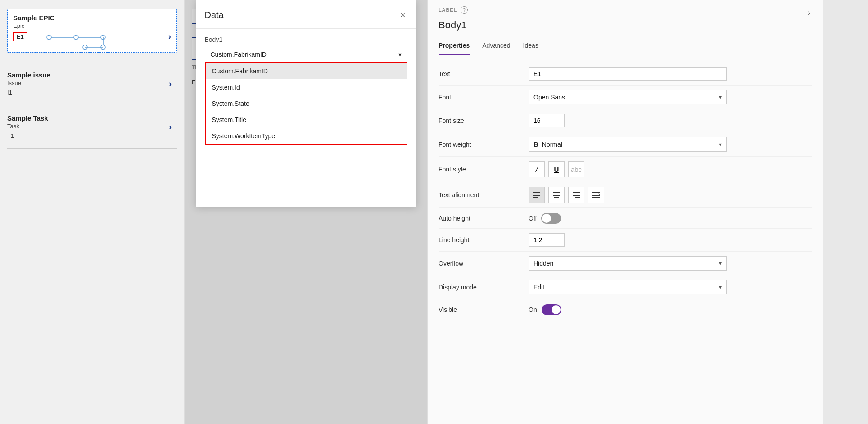 The width and height of the screenshot is (868, 424). What do you see at coordinates (625, 121) in the screenshot?
I see `font-size-prop-row: Font size` at bounding box center [625, 121].